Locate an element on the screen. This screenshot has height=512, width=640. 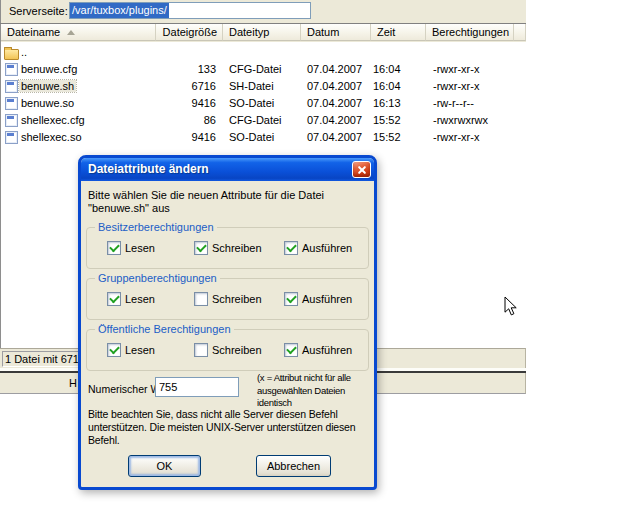
column-header-label: Zeit is located at coordinates (386, 32).